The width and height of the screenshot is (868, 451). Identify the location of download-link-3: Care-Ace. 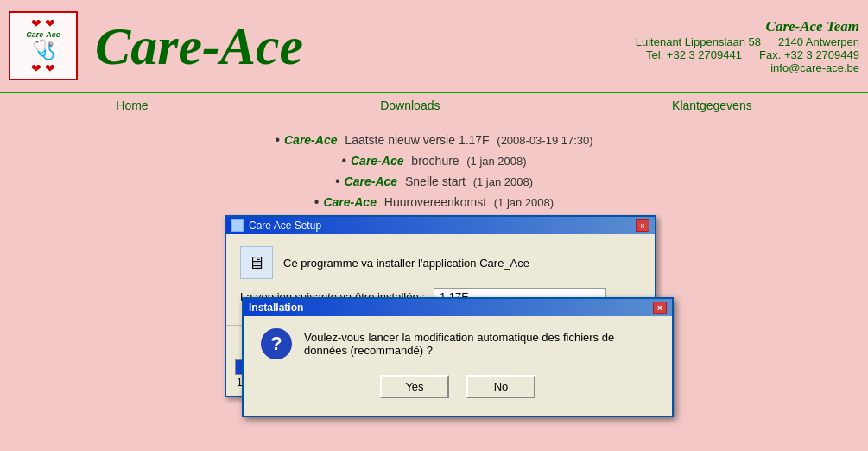
(371, 181).